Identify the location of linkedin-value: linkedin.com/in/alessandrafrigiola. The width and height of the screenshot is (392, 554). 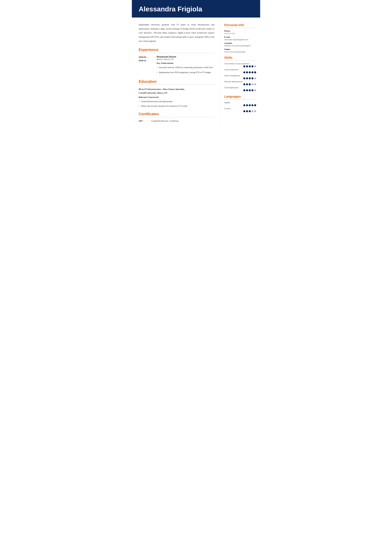
(240, 46).